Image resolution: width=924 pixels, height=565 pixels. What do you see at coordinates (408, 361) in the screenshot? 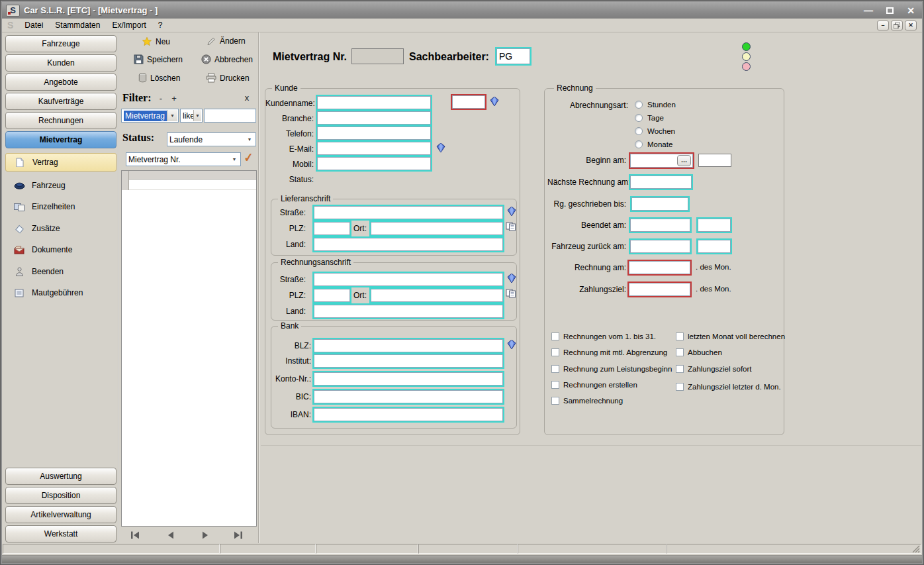
I see `institut-input` at bounding box center [408, 361].